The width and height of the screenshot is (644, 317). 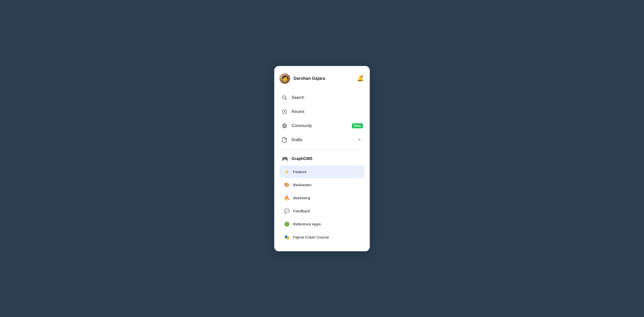 I want to click on header: 🧑 Darshan Gajara 🔔, so click(x=322, y=78).